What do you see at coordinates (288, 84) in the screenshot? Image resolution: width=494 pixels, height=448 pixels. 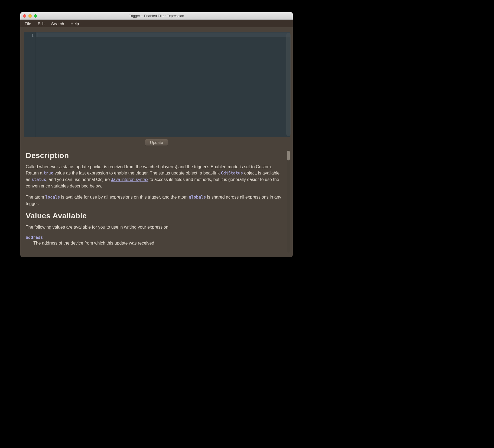 I see `editor-scrollbar` at bounding box center [288, 84].